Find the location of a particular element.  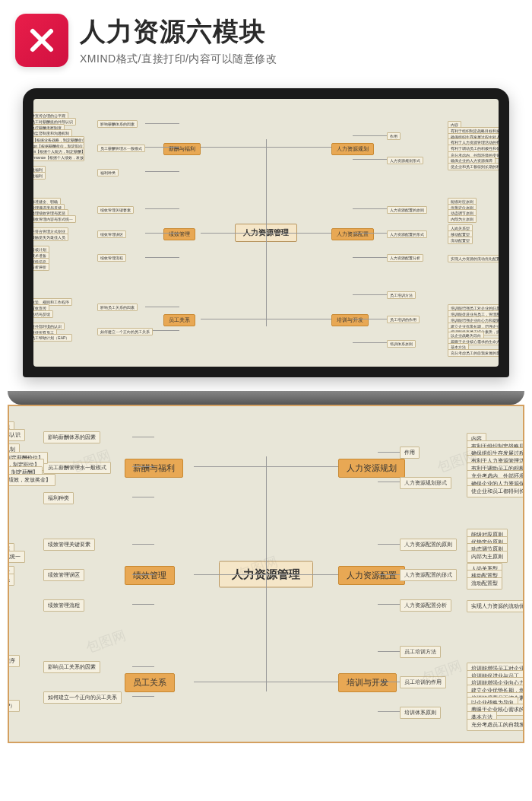

subtitle: XMIND格式/直接打印/内容可以随意修改 is located at coordinates (298, 59).